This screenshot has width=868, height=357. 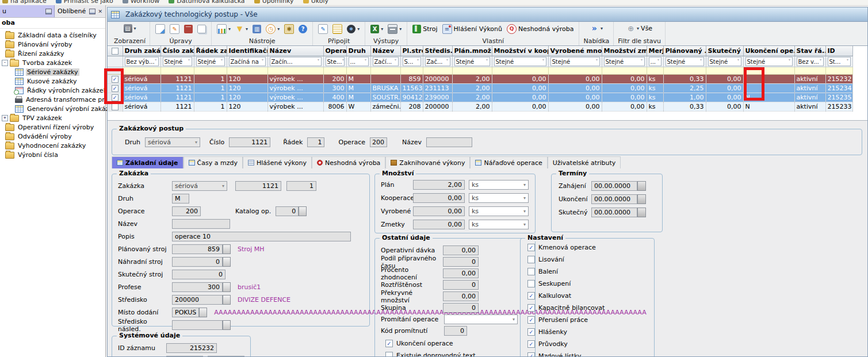 What do you see at coordinates (584, 162) in the screenshot?
I see `tab-uzivatelske-atributy: Uživatelské atributy` at bounding box center [584, 162].